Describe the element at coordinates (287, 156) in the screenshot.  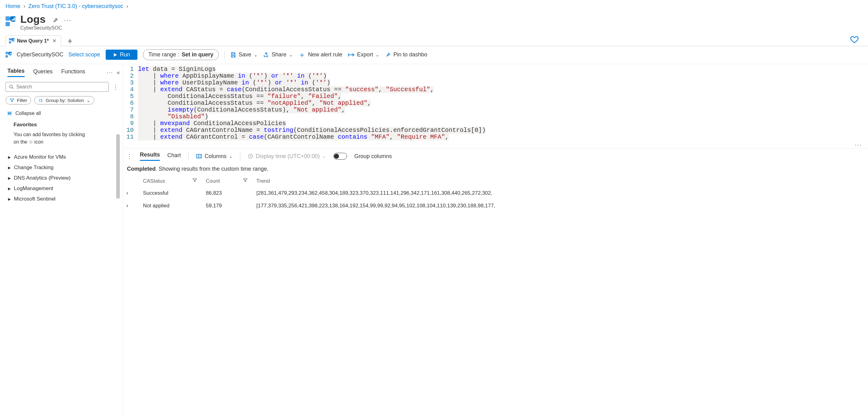
I see `display-time-button: Display time (UTC+00:00) ⌄` at that location.